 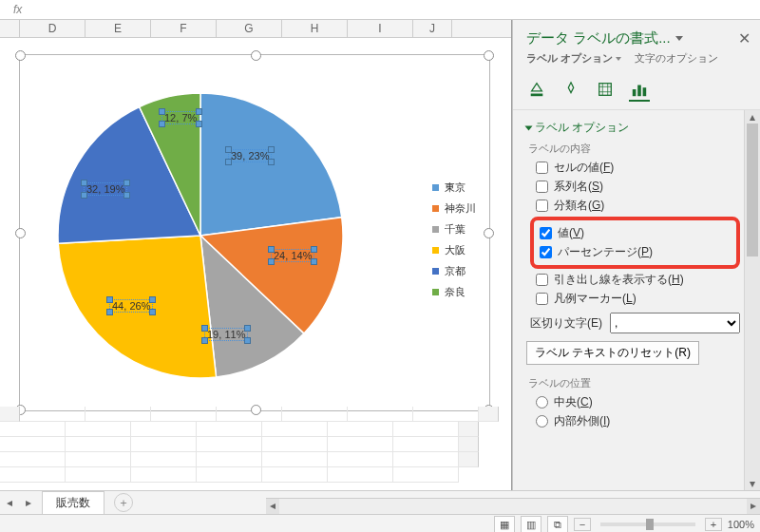 I want to click on opt-leader-lines: 引き出し線を表示する(H), so click(x=638, y=279).